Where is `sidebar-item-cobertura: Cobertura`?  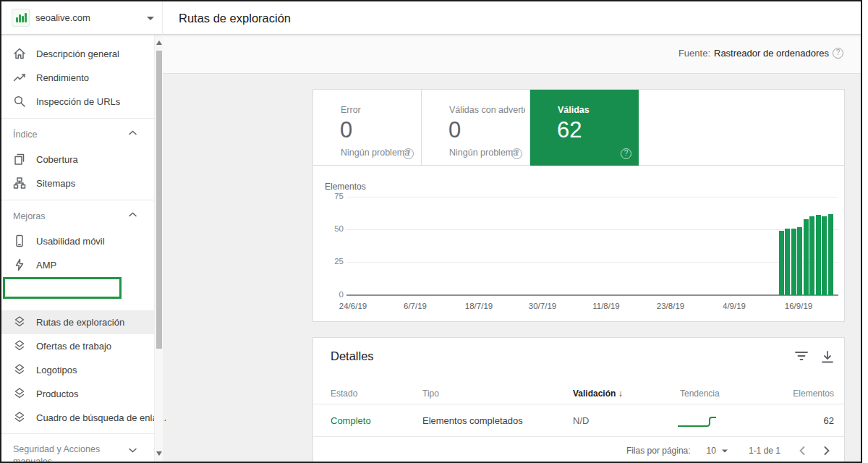
sidebar-item-cobertura: Cobertura is located at coordinates (78, 159).